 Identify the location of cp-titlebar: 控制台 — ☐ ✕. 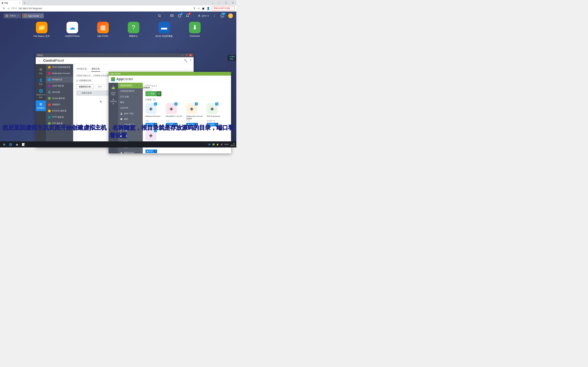
(115, 55).